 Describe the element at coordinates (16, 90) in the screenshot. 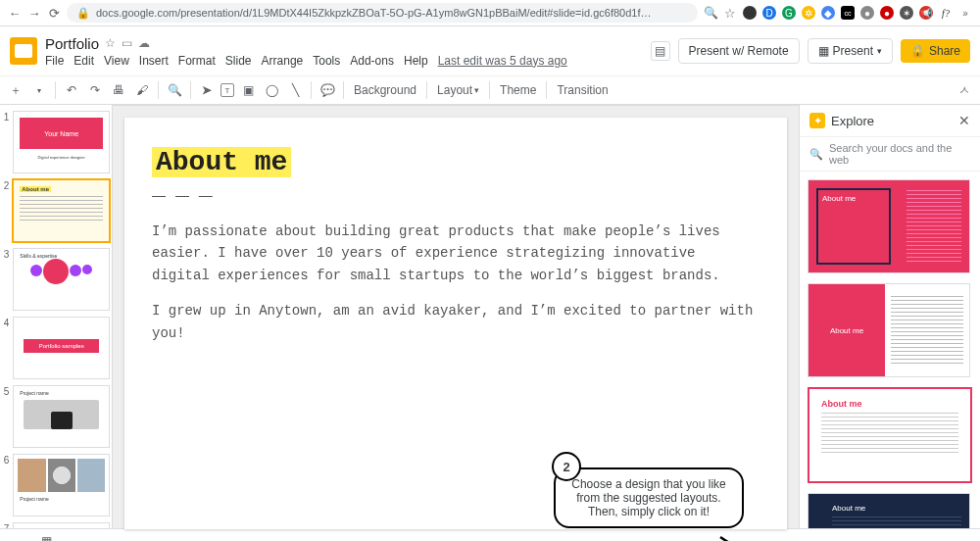

I see `new-slide-button: ＋` at that location.